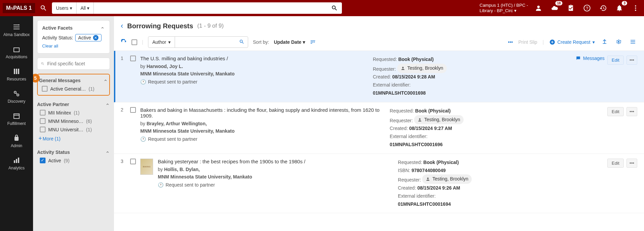 The height and width of the screenshot is (231, 644). I want to click on active-partner-header: Active Partner, so click(74, 104).